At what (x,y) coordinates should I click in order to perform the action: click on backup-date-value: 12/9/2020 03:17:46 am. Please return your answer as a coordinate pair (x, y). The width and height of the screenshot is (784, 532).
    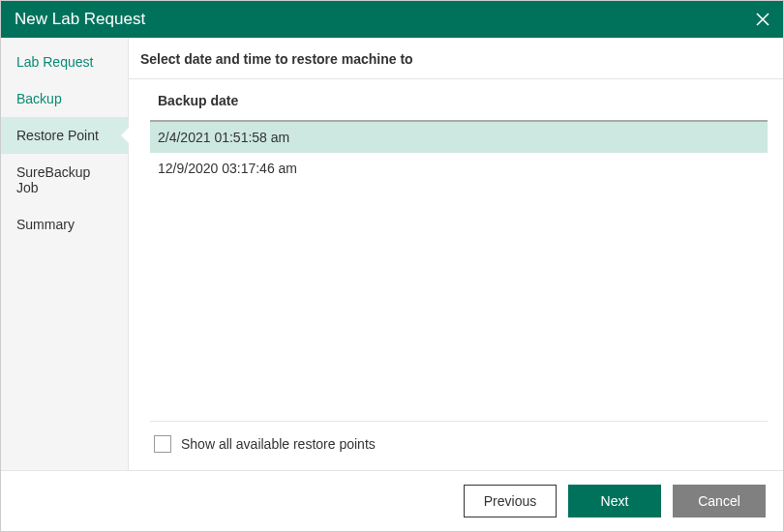
    Looking at the image, I should click on (227, 168).